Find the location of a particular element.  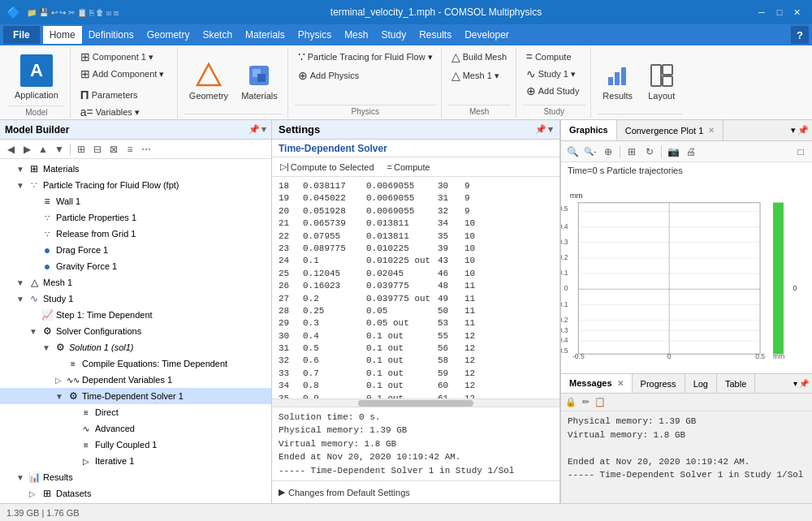

maximize-button: □ is located at coordinates (780, 12).